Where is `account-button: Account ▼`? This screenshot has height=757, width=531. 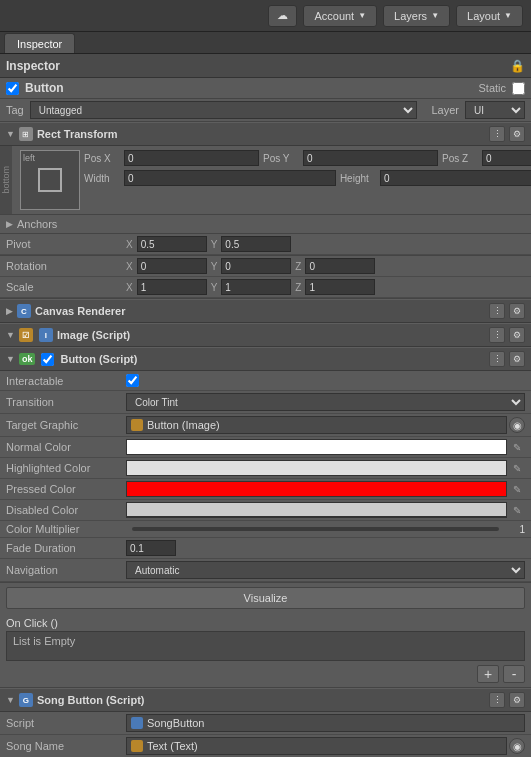
account-button: Account ▼ is located at coordinates (340, 16).